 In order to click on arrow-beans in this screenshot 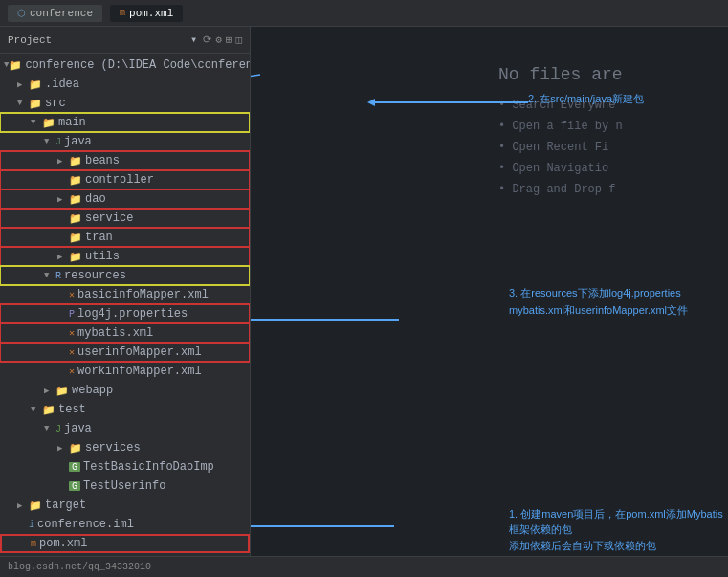, I will do `click(63, 161)`.